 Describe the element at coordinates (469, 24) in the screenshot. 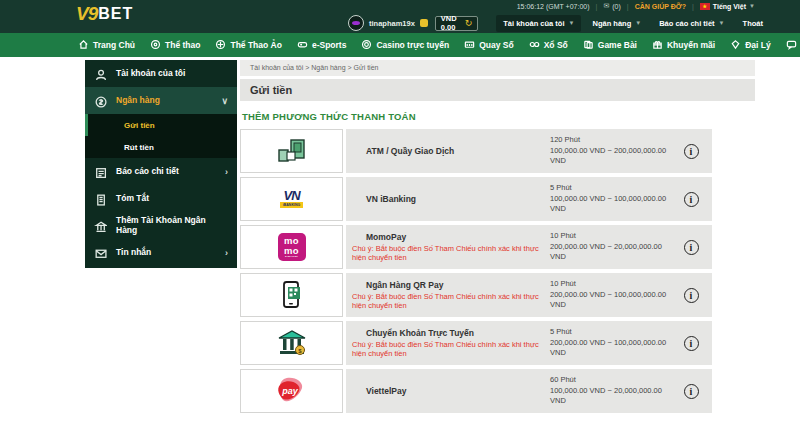

I see `refresh-icon: ↻` at that location.